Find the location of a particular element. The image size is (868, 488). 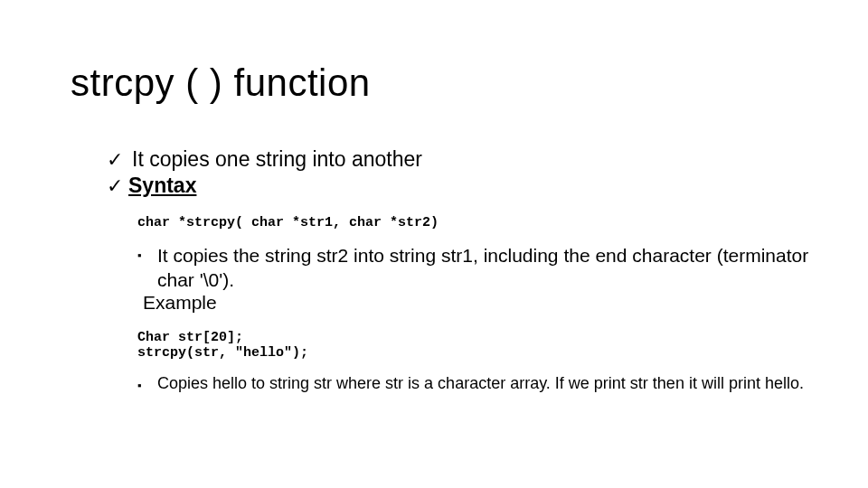

syntax-code: char *strcpy( char *str1, char *str2) is located at coordinates (475, 222).